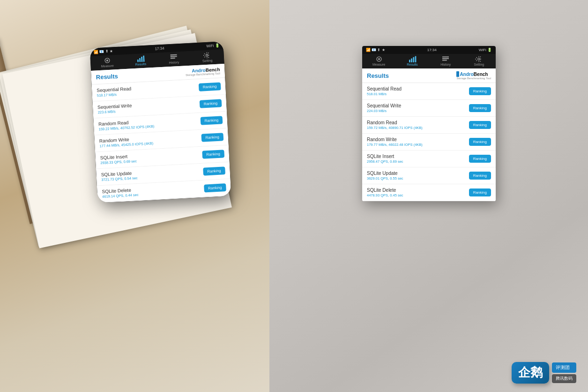  Describe the element at coordinates (429, 142) in the screenshot. I see `right-result-row-3: Random Write 179.77 MB/s, 46022.48 IOPS …` at that location.